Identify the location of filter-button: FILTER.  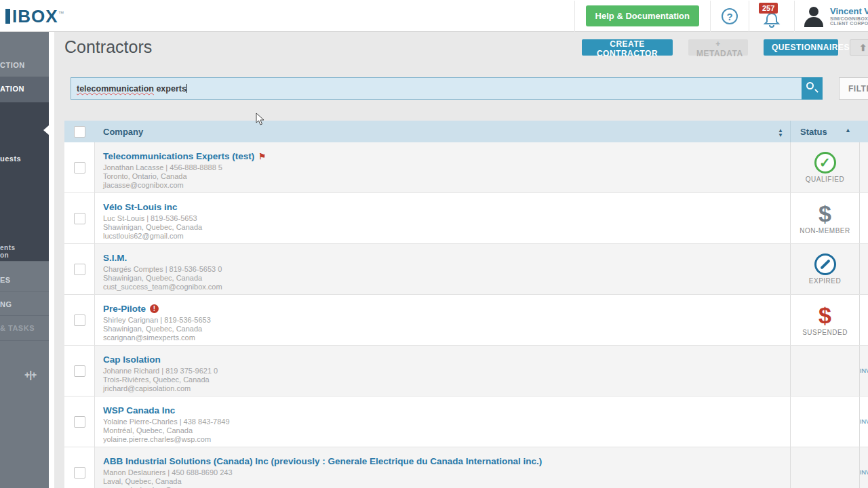
(853, 88).